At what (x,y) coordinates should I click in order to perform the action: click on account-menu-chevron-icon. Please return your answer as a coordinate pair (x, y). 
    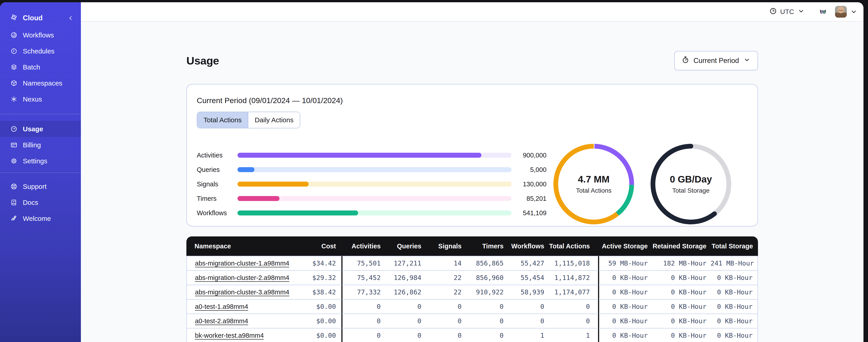
    Looking at the image, I should click on (854, 11).